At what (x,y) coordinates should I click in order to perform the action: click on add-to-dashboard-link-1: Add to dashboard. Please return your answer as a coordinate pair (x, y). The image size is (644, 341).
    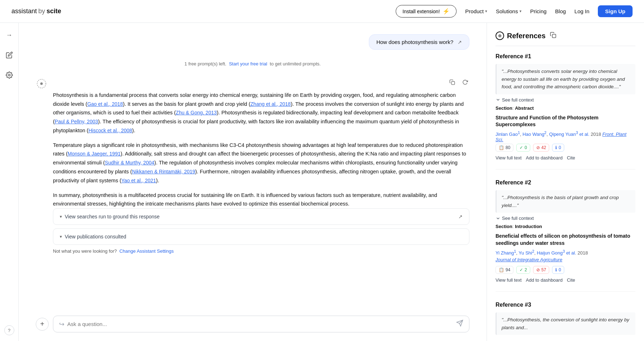
    Looking at the image, I should click on (545, 158).